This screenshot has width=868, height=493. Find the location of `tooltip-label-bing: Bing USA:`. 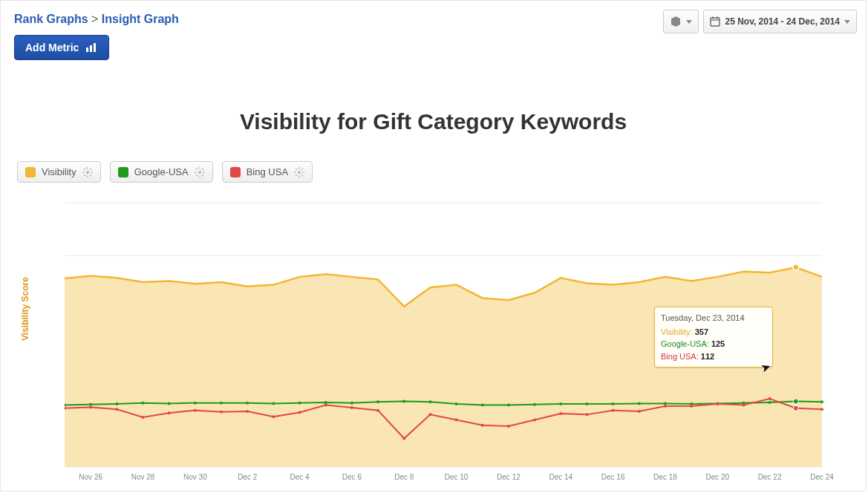

tooltip-label-bing: Bing USA: is located at coordinates (680, 356).